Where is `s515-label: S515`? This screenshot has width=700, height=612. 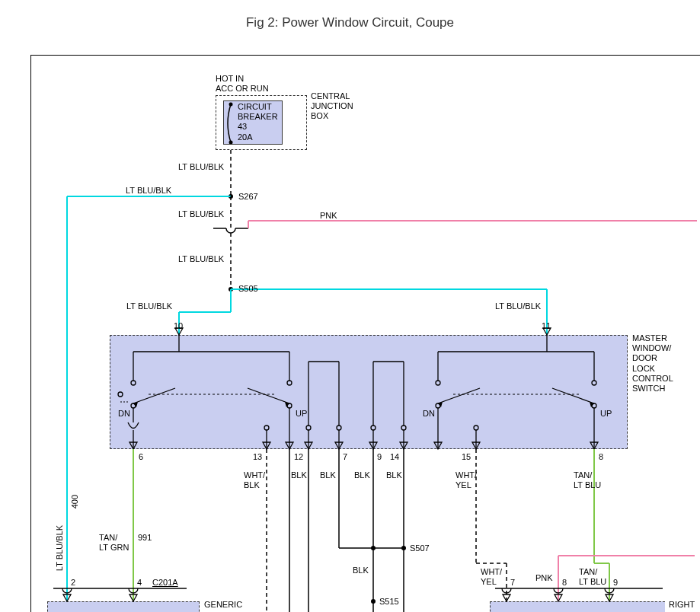
s515-label: S515 is located at coordinates (389, 601).